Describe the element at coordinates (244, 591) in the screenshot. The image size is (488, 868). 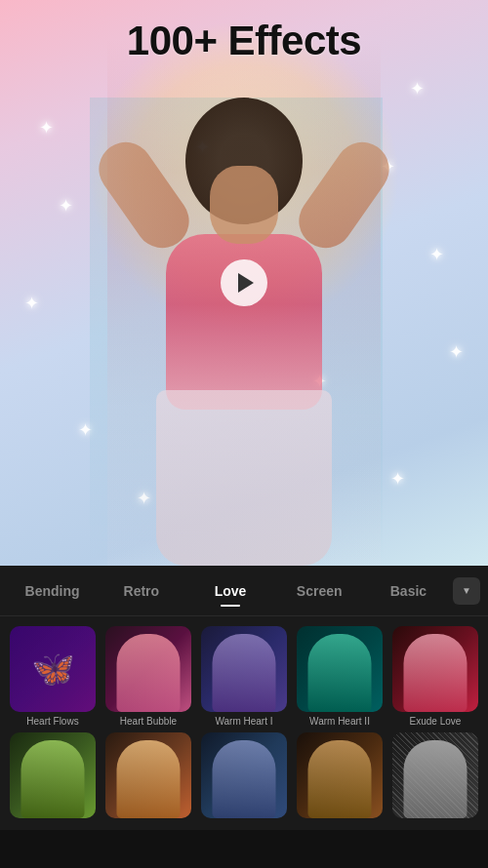
I see `tabs-bar: Bending Retro Love Screen Basic` at that location.